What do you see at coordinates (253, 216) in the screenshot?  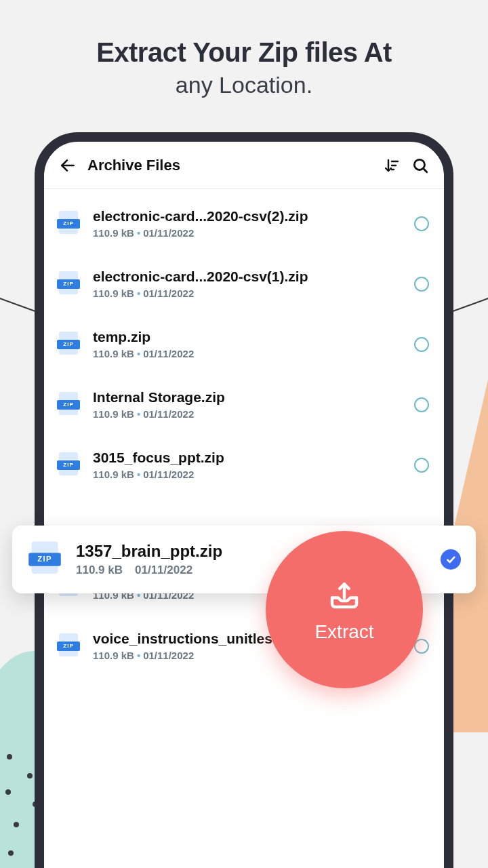 I see `file-name: electronic-card...2020-csv(2).zip` at bounding box center [253, 216].